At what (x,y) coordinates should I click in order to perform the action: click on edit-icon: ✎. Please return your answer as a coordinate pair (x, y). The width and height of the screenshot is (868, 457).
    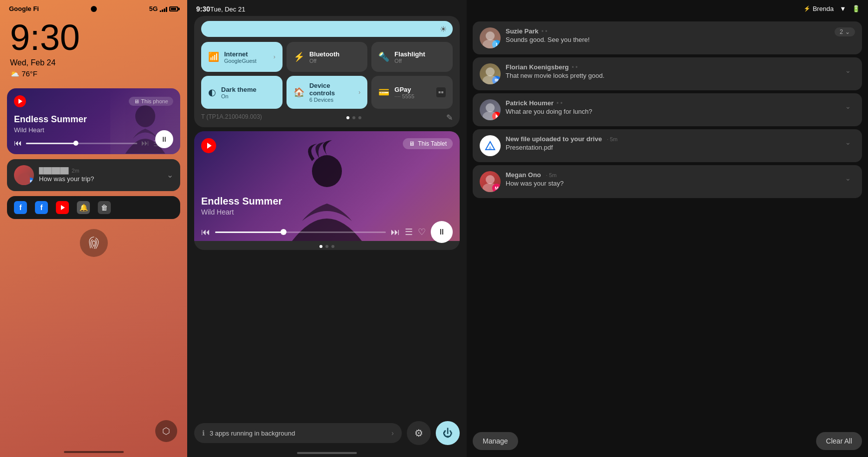
    Looking at the image, I should click on (449, 118).